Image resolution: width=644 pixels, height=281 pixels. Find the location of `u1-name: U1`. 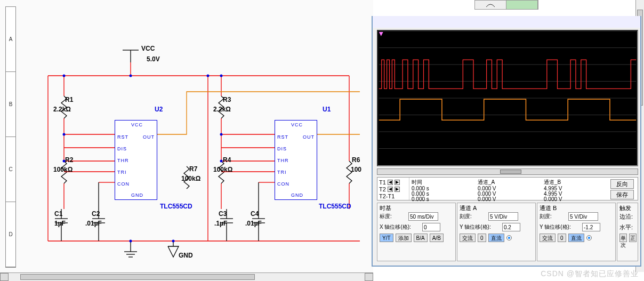

u1-name: U1 is located at coordinates (326, 109).